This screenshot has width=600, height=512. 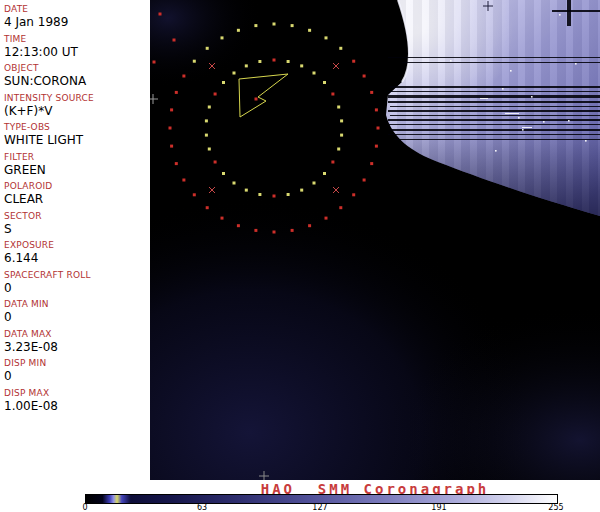 What do you see at coordinates (76, 400) in the screenshot?
I see `metadata-field-disp-max: DISP MAX 1.00E-08` at bounding box center [76, 400].